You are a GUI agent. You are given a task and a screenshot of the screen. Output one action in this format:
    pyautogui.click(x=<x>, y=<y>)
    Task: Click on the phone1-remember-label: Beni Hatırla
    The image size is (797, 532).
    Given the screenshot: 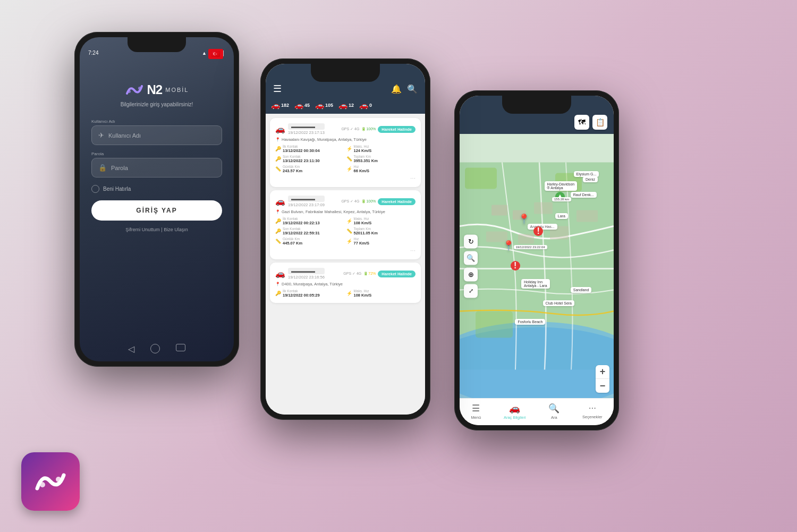 What is the action you would take?
    pyautogui.click(x=117, y=189)
    